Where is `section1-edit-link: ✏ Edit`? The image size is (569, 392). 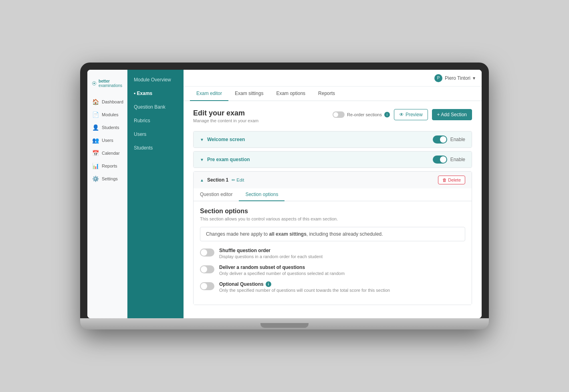
section1-edit-link: ✏ Edit is located at coordinates (238, 180).